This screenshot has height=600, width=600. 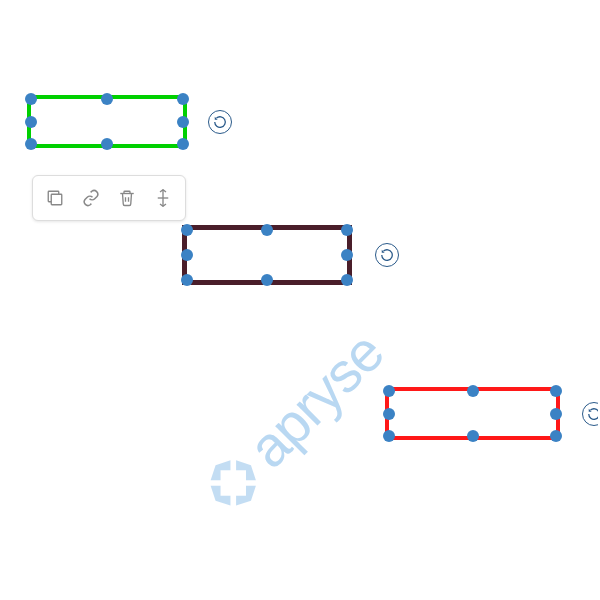 I want to click on watermark-logo-icon, so click(x=232, y=482).